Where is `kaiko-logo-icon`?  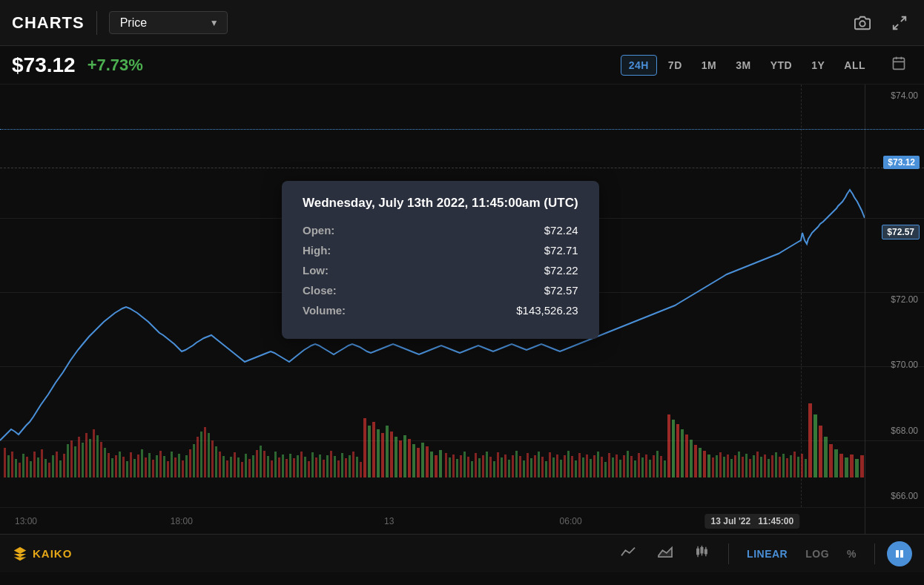
kaiko-logo-icon is located at coordinates (20, 554).